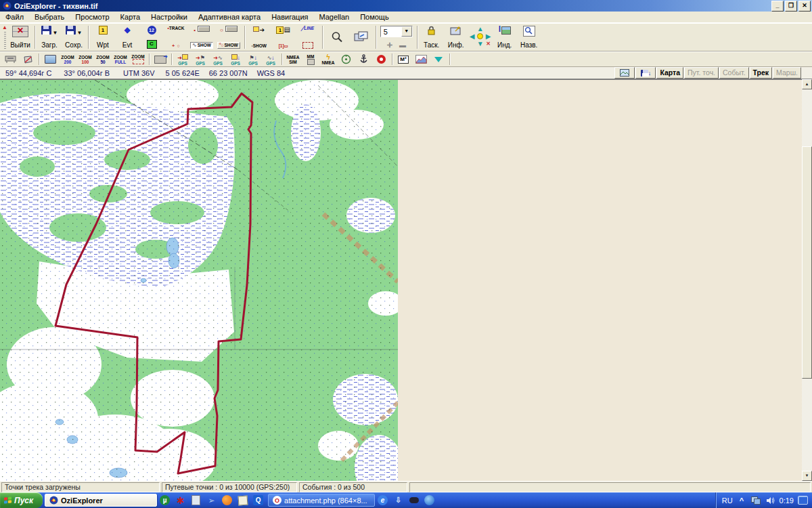 This screenshot has width=812, height=508. Describe the element at coordinates (211, 500) in the screenshot. I see `send-icon: ➢` at that location.